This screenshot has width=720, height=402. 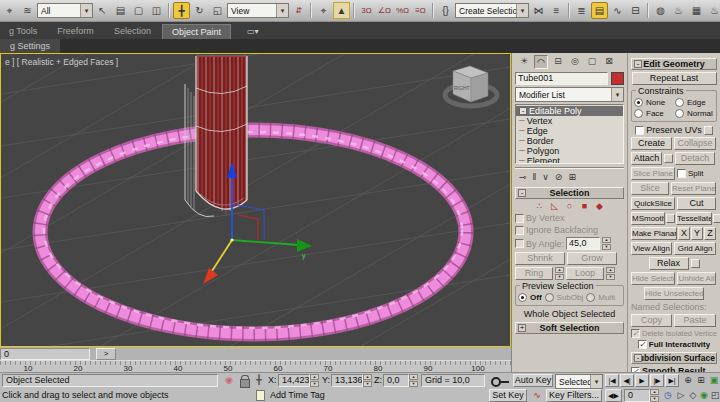 I want to click on quickslice-button: QuickSlice, so click(x=653, y=204).